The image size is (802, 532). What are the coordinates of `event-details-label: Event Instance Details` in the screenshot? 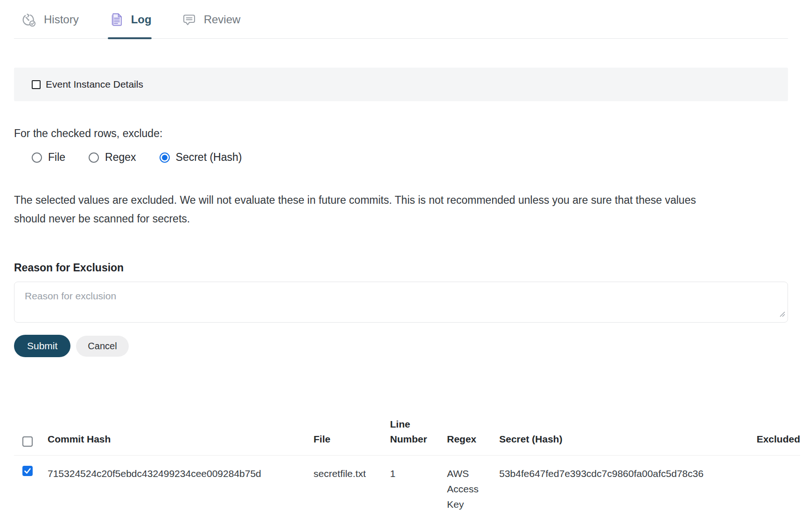 It's located at (94, 84).